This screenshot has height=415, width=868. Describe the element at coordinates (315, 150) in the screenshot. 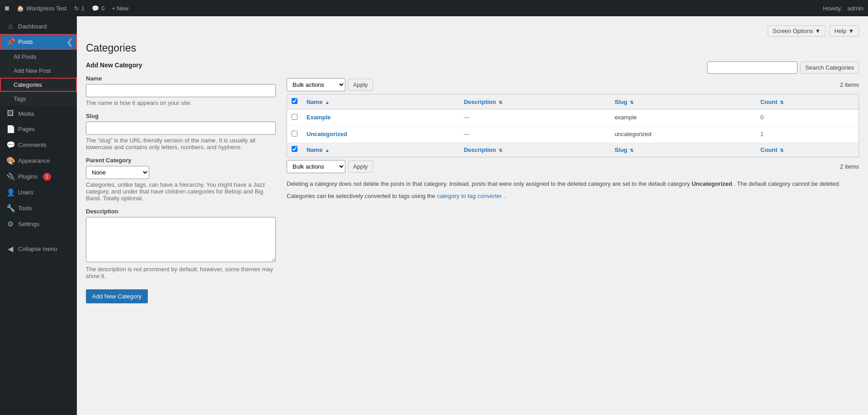

I see `col-name-footer-label: Name` at that location.